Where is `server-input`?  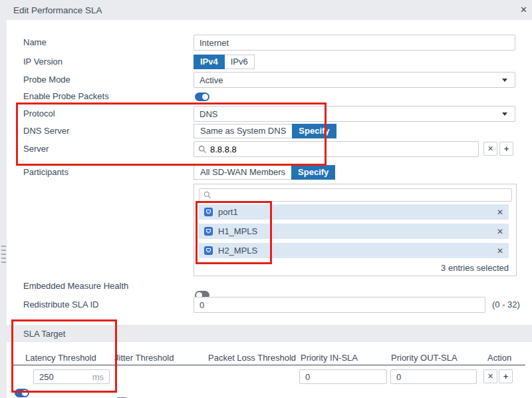
server-input is located at coordinates (342, 149).